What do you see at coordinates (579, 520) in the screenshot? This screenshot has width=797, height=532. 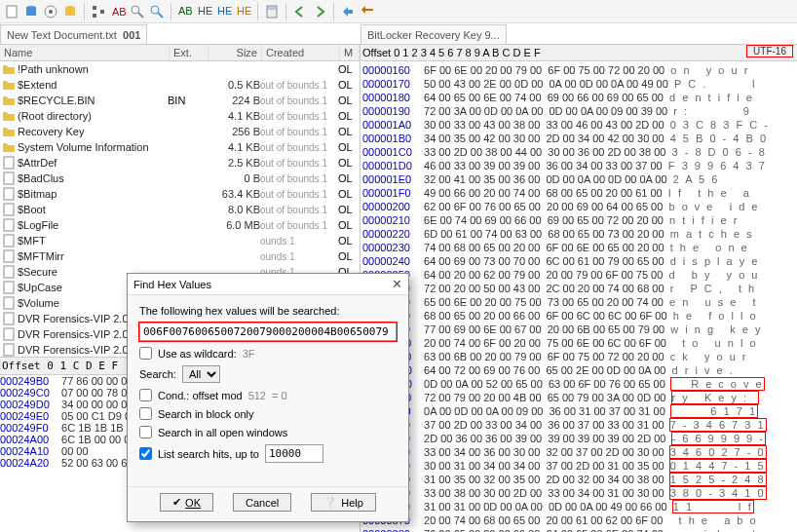 I see `hex-line: 00000370 20 00 74 00 68 00 65 00 20 00 6…` at bounding box center [579, 520].